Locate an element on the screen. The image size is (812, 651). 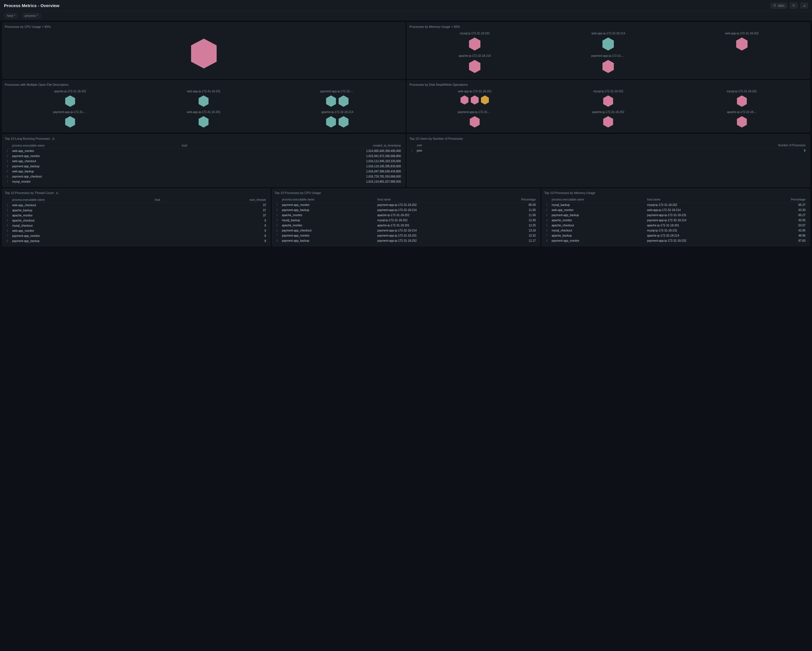
table-row: 1 web-app_monitor 1,614,665,600,358,490,… is located at coordinates (204, 151).